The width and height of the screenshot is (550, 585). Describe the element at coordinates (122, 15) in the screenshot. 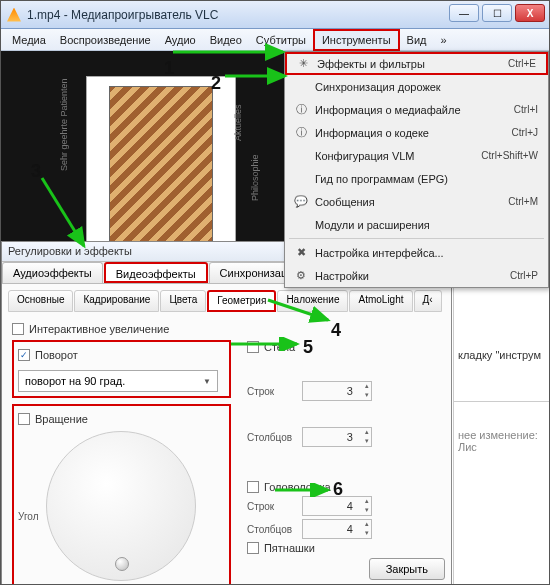

I see `window-title: 1.mp4 - Медиапроигрыватель VLC` at that location.